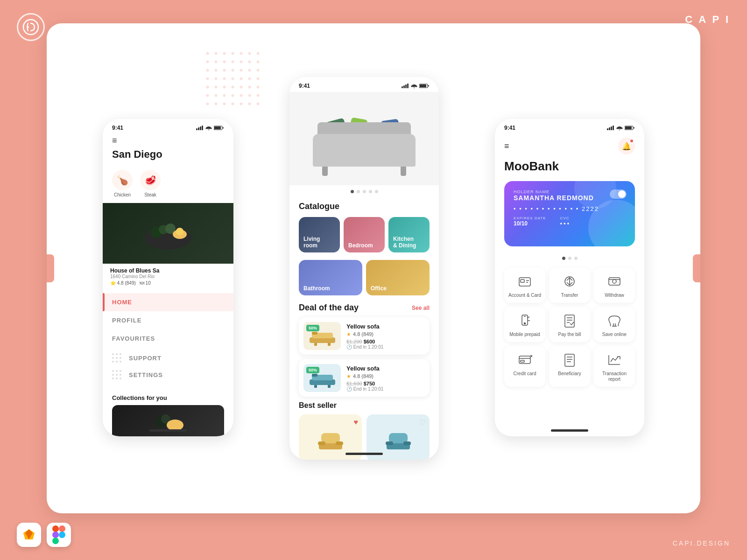  What do you see at coordinates (364, 454) in the screenshot?
I see `phone2-home-indicator` at bounding box center [364, 454].